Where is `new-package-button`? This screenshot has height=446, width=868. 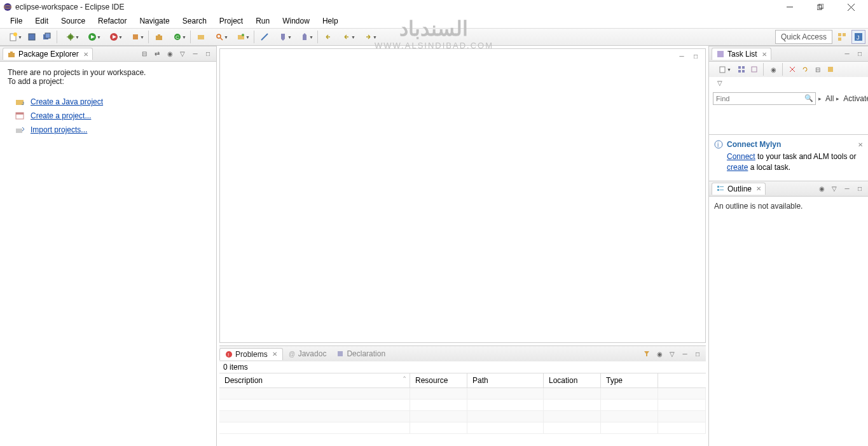
new-package-button is located at coordinates (159, 37).